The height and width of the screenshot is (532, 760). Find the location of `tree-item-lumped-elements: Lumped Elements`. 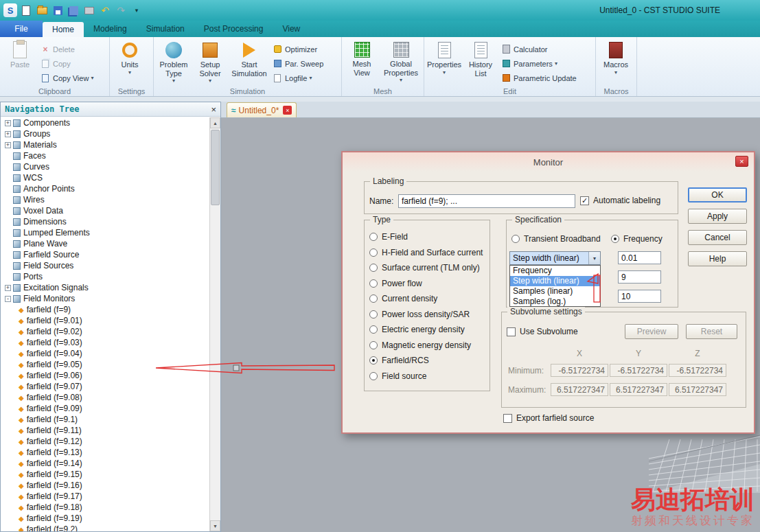

tree-item-lumped-elements: Lumped Elements is located at coordinates (106, 233).